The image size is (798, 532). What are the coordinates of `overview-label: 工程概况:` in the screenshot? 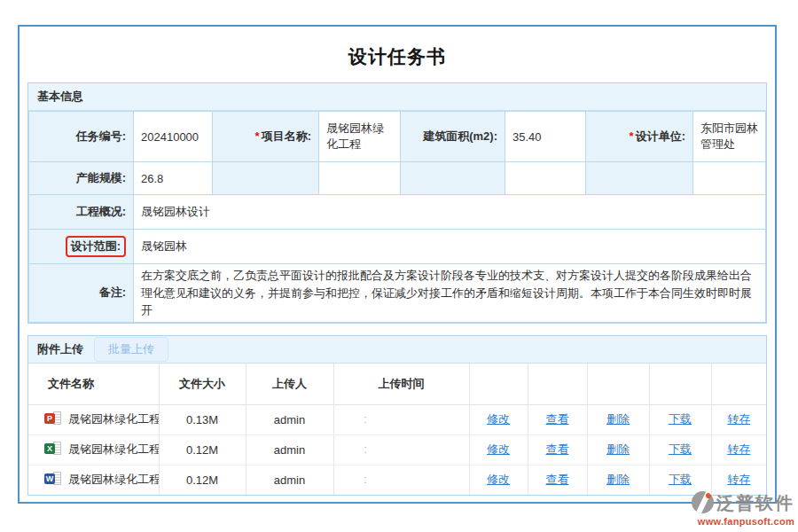 It's located at (82, 213).